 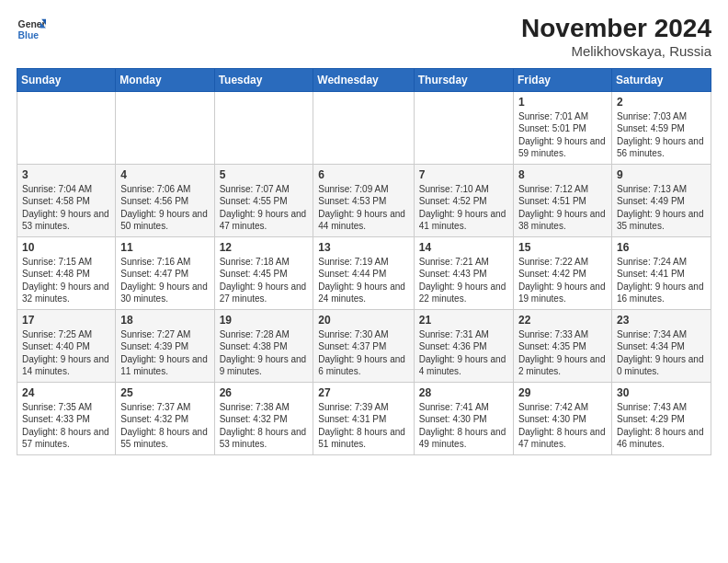 What do you see at coordinates (616, 52) in the screenshot?
I see `page-subtitle: Melikhovskaya, Russia` at bounding box center [616, 52].